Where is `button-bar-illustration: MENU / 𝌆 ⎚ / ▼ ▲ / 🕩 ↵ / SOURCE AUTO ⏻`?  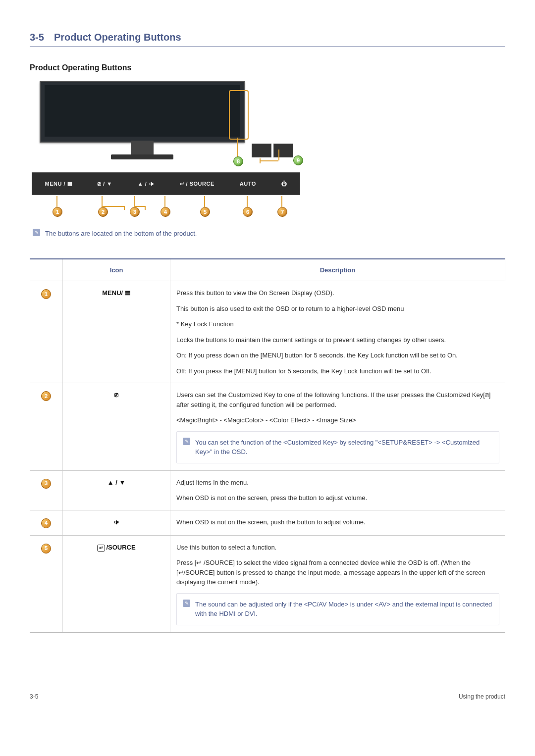
button-bar-illustration: MENU / 𝌆 ⎚ / ▼ ▲ / 🕩 ↵ / SOURCE AUTO ⏻ is located at coordinates (166, 184).